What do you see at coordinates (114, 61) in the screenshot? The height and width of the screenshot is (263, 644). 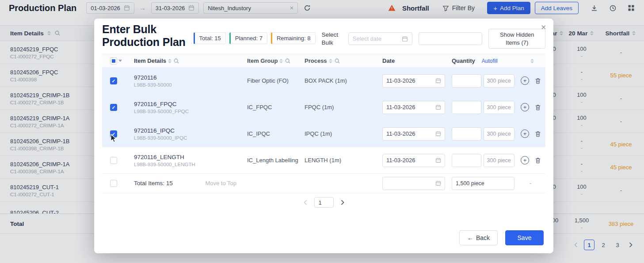 I see `select-all-checkbox` at bounding box center [114, 61].